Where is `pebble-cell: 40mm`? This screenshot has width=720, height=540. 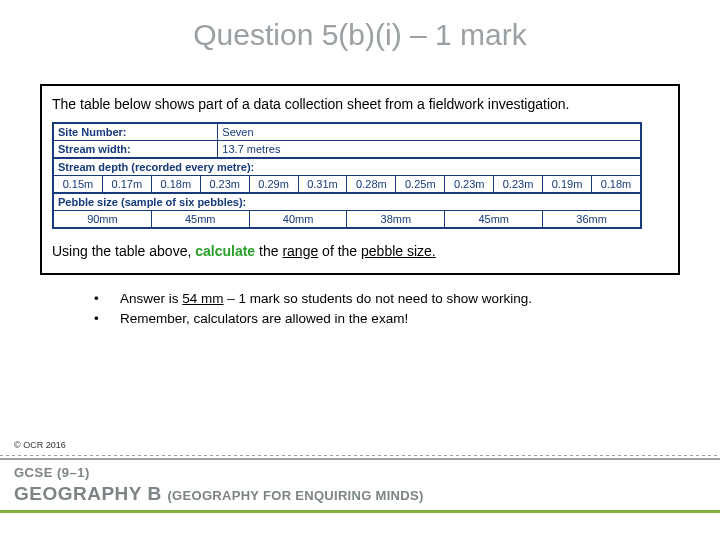 pebble-cell: 40mm is located at coordinates (298, 218).